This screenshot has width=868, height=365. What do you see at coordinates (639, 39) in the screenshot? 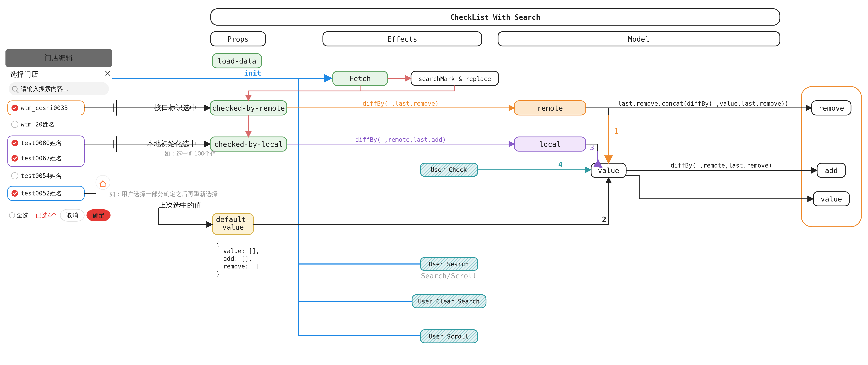
I see `col-model-label: Model` at bounding box center [639, 39].